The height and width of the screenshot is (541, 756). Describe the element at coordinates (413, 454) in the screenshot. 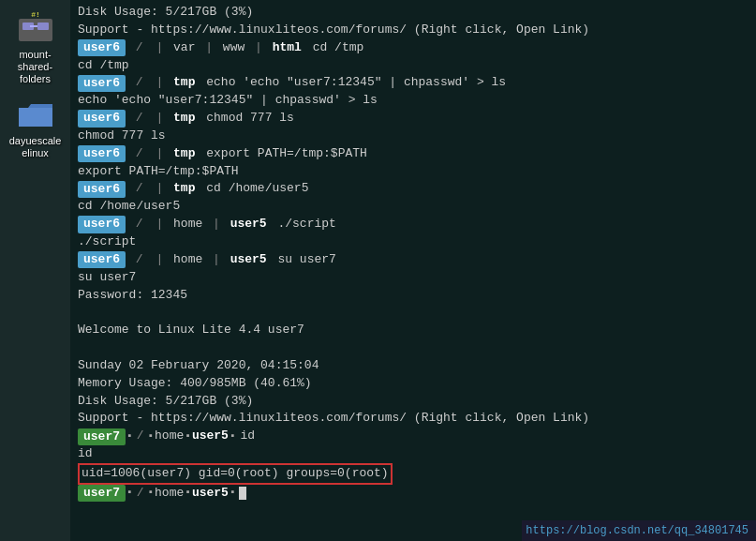

I see `terminal-line: id` at that location.